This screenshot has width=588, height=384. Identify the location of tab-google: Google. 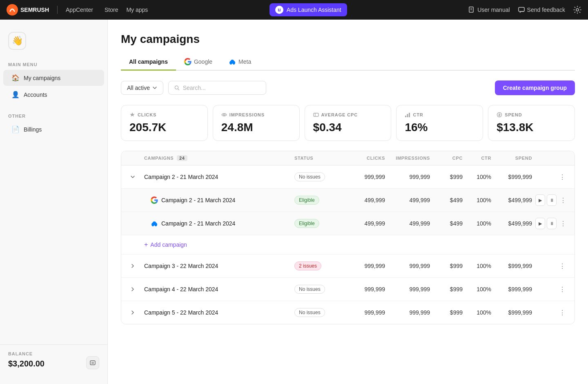
(198, 62).